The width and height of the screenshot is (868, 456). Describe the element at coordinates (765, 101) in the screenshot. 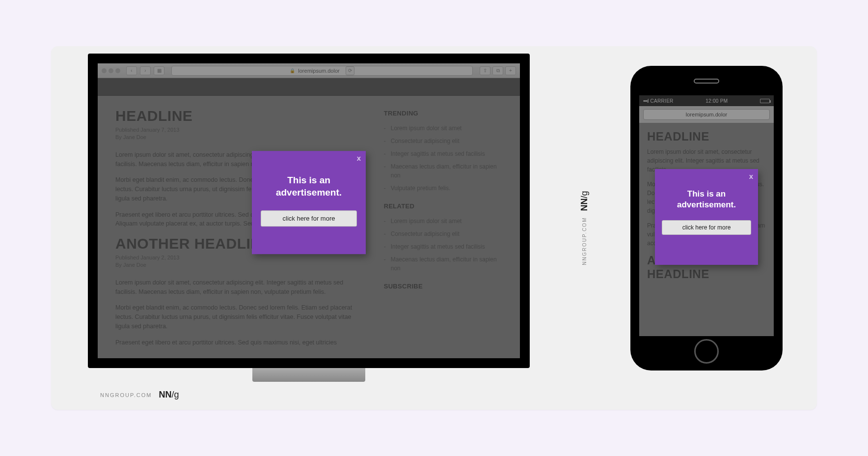

I see `battery-icon` at that location.